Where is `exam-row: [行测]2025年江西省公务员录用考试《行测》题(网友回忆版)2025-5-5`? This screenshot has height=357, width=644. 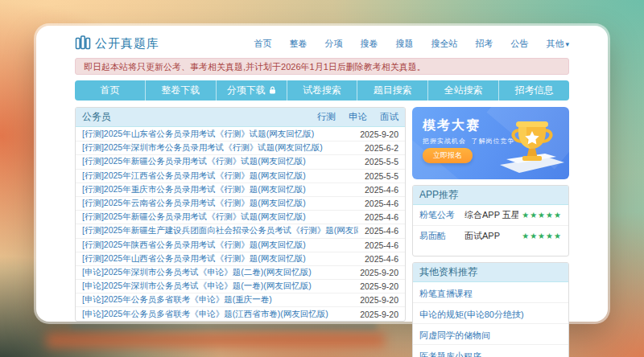 exam-row: [行测]2025年江西省公务员录用考试《行测》题(网友回忆版)2025-5-5 is located at coordinates (240, 175).